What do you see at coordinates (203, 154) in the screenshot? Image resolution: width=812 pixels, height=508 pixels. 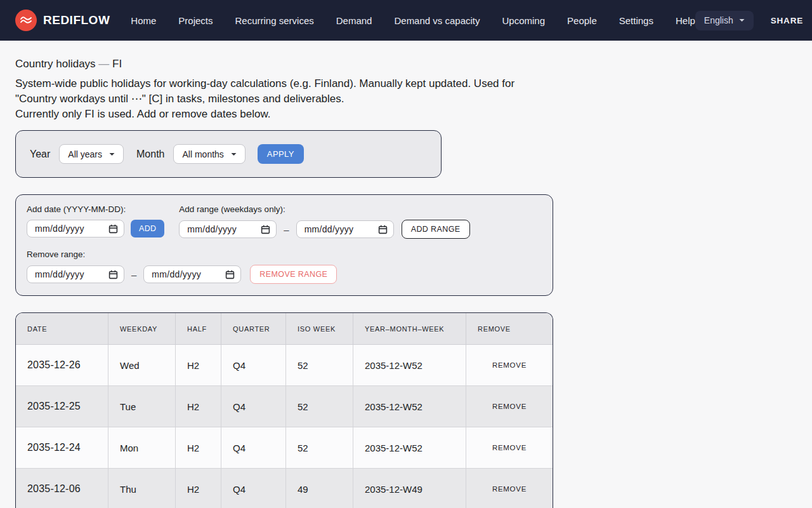 I see `month-select-value: All months` at bounding box center [203, 154].